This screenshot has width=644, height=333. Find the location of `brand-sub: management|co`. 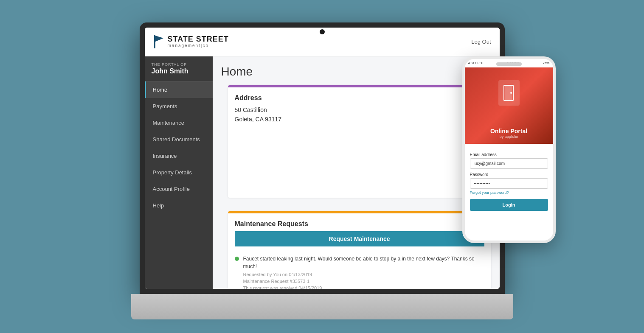

brand-sub: management|co is located at coordinates (198, 46).